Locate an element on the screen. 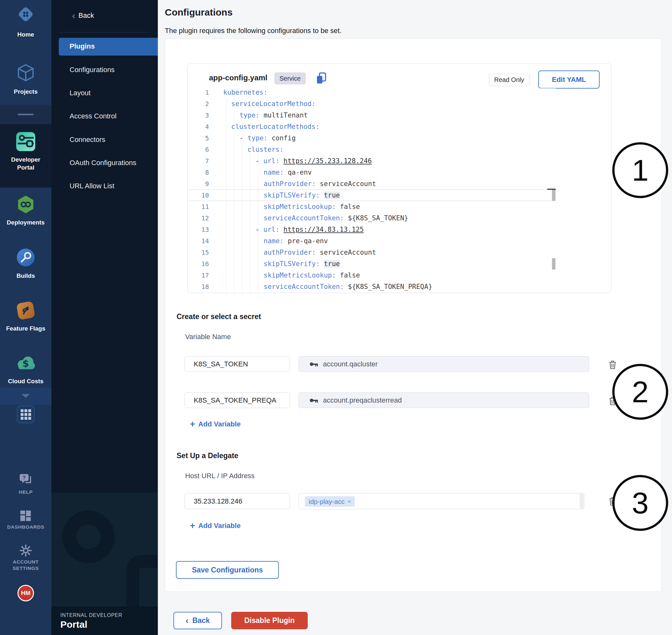 The width and height of the screenshot is (672, 635). ring-decoration is located at coordinates (89, 537).